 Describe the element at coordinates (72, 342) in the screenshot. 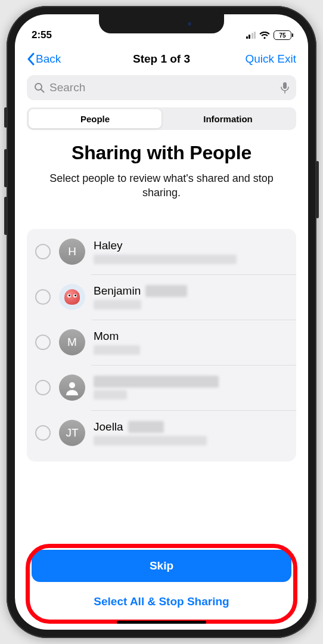

I see `avatar: M` at that location.